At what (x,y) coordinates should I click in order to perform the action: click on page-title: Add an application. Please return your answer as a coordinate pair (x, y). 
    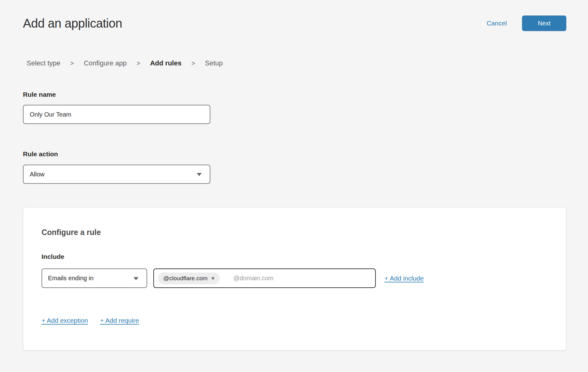
    Looking at the image, I should click on (72, 24).